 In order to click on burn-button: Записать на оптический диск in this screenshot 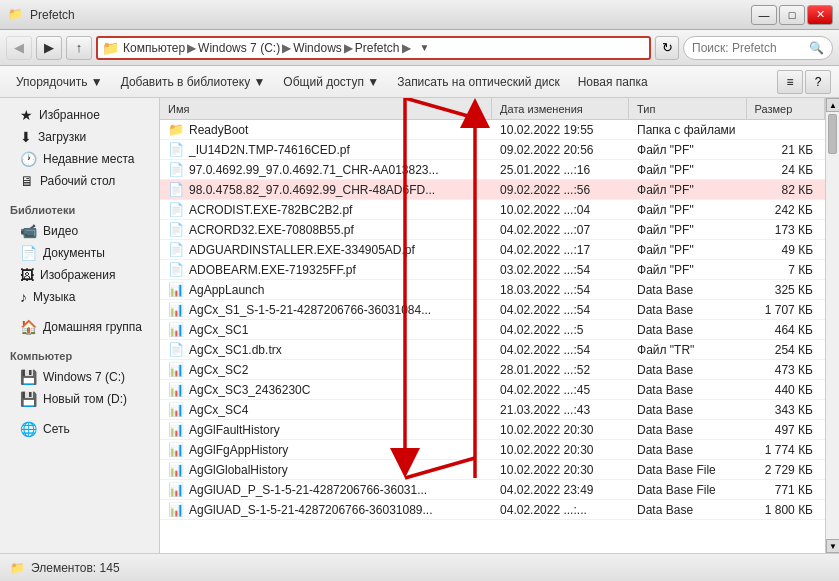, I will do `click(478, 82)`.